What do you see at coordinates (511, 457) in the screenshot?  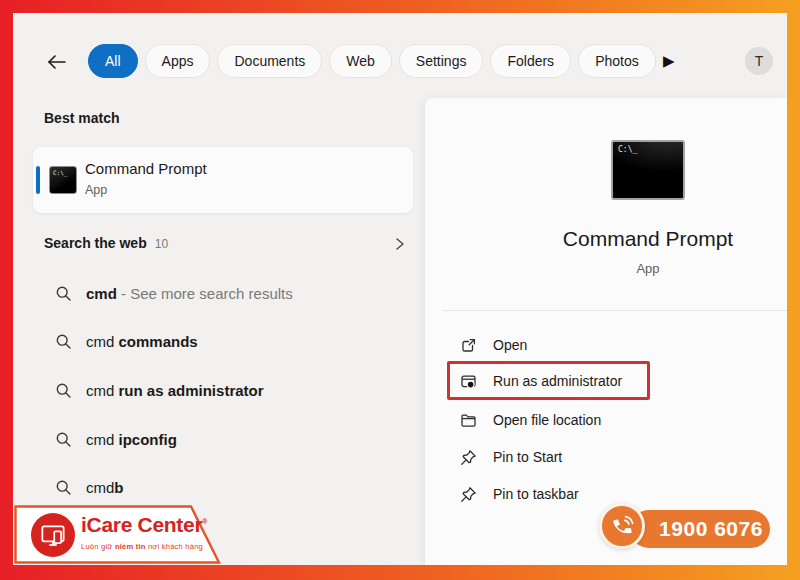 I see `action-pin-to-start: Pin to Start` at bounding box center [511, 457].